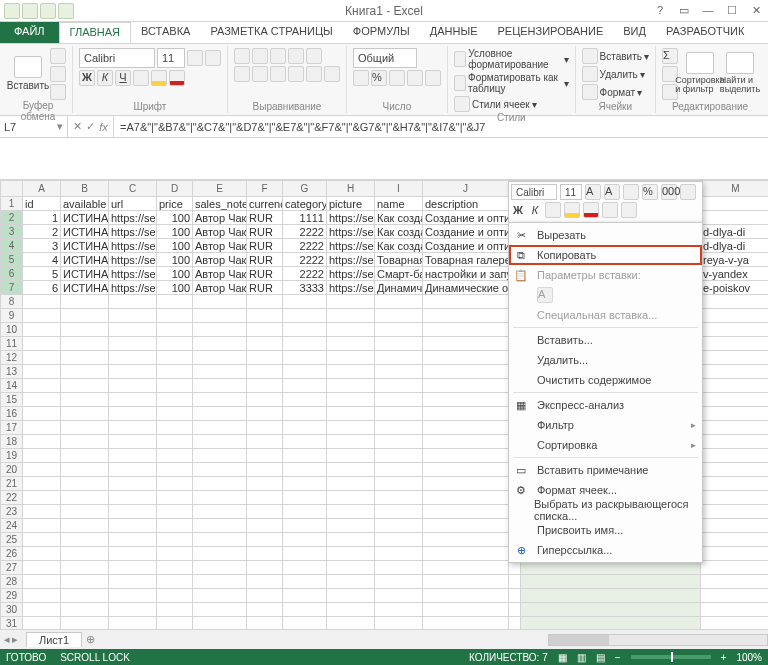  I want to click on tab-review: РЕЦЕНЗИРОВАНИЕ, so click(550, 32).